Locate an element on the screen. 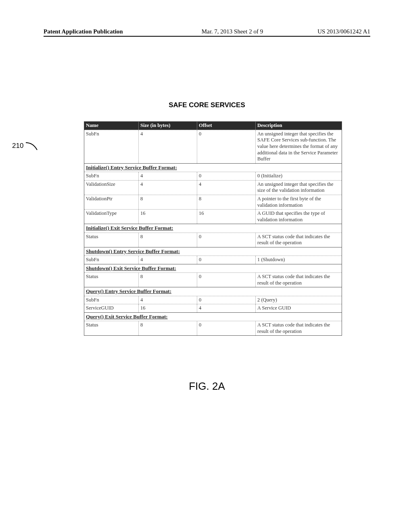  cell-description: An unsigned integer that specifies the S… is located at coordinates (298, 147).